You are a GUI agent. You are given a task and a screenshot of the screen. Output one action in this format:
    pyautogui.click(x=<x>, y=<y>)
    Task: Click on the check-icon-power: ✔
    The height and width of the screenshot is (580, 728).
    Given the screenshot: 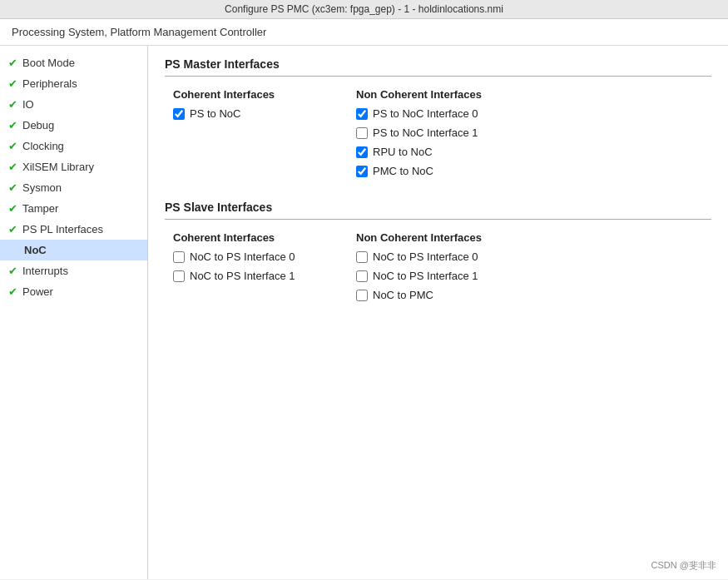 What is the action you would take?
    pyautogui.click(x=13, y=291)
    